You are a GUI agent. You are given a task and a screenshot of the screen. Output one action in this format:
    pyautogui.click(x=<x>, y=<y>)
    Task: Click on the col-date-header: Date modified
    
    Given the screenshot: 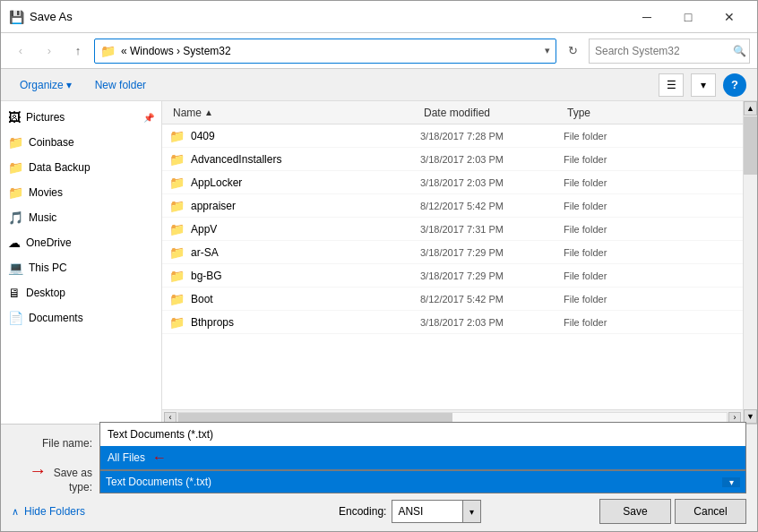 What is the action you would take?
    pyautogui.click(x=488, y=113)
    